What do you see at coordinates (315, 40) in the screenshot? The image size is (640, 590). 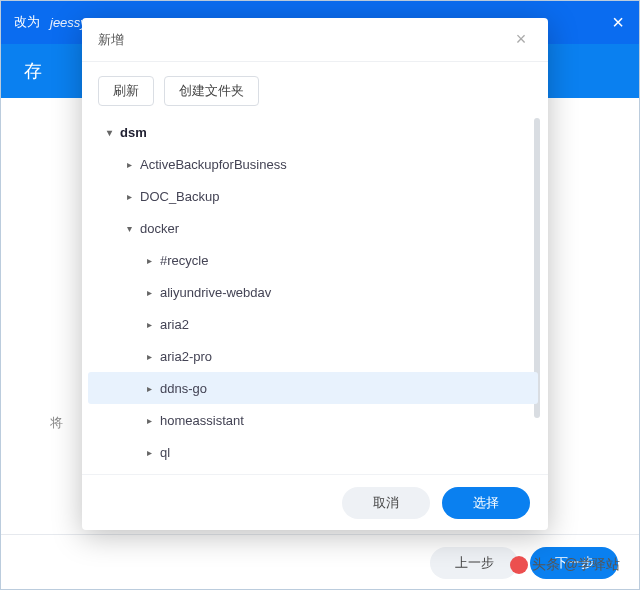 I see `modal-header: 新增 ×` at bounding box center [315, 40].